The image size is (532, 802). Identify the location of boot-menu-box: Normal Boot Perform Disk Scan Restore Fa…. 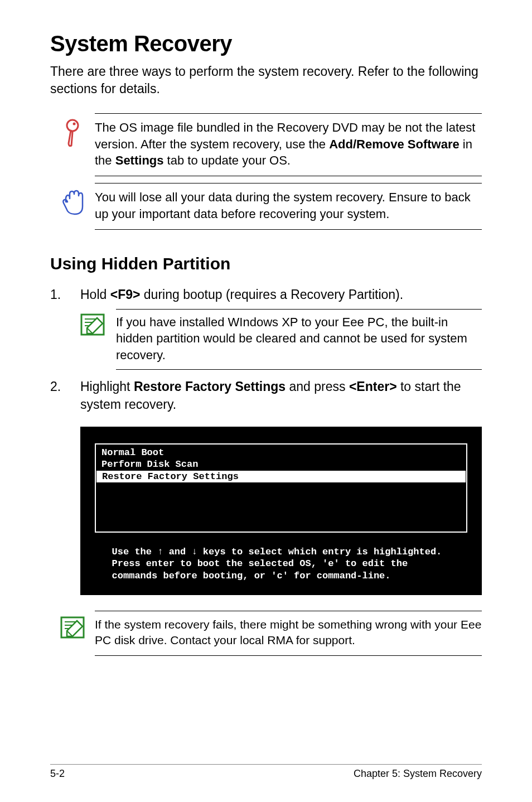
(281, 488).